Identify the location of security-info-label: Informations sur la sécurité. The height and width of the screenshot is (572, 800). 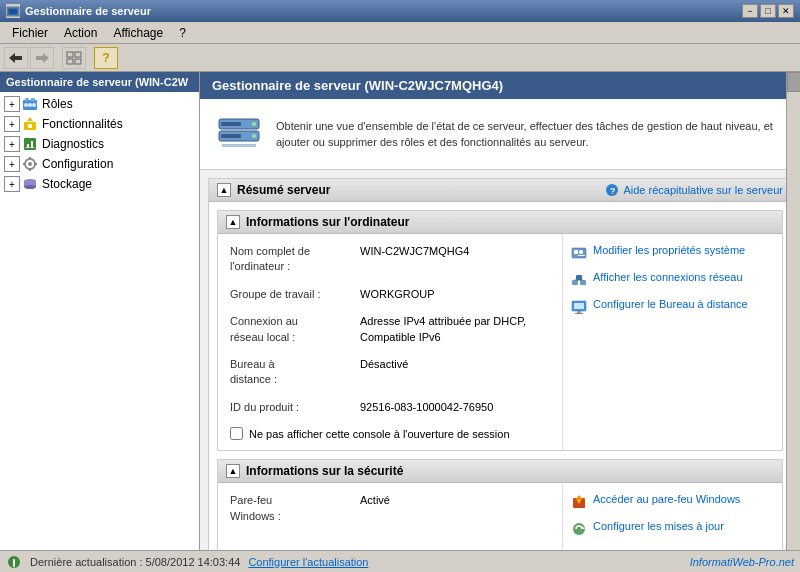
(324, 471).